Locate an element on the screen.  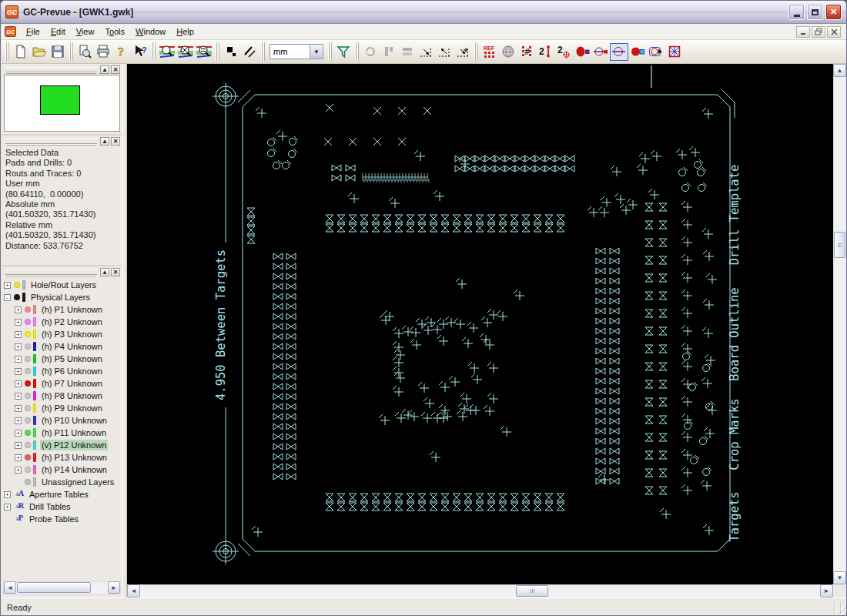
layer-row: +▲AAperture Tables is located at coordinates (63, 494).